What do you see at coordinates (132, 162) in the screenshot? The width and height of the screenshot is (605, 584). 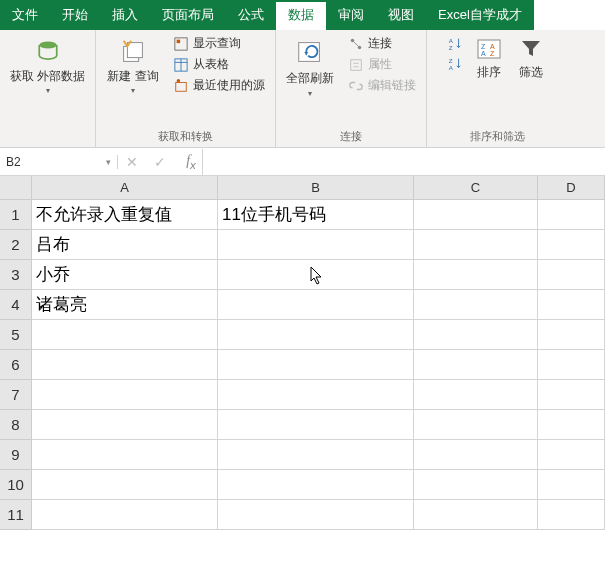 I see `cancel-formula-button: ✕` at bounding box center [132, 162].